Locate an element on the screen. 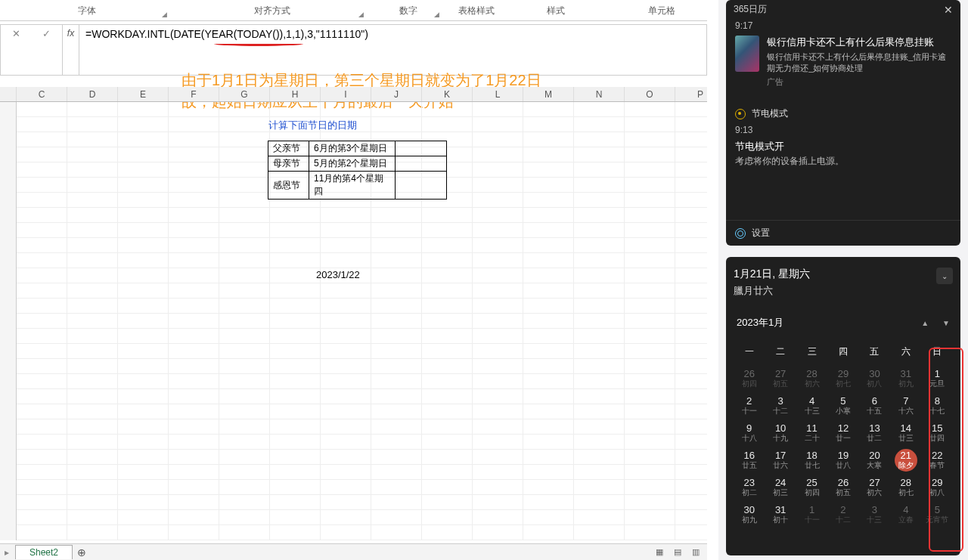 The height and width of the screenshot is (560, 968). calendar-day: 1元旦 is located at coordinates (938, 379).